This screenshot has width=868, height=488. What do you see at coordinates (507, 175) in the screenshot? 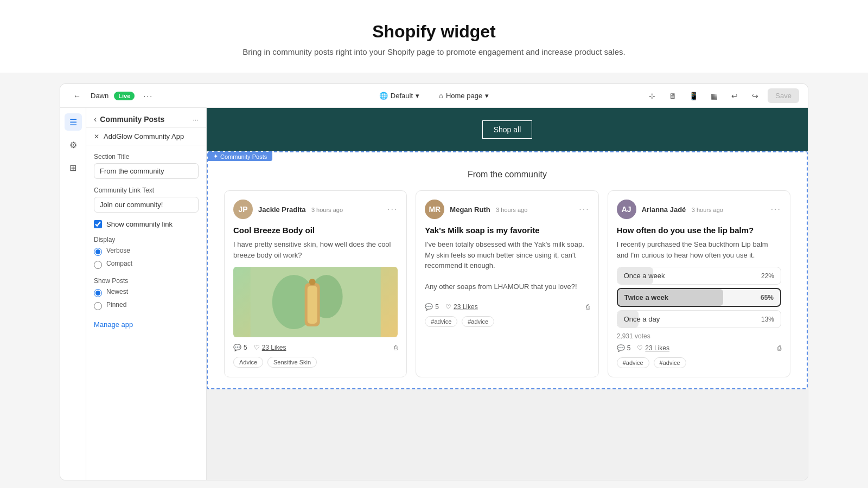
I see `from-community-heading: From the community` at bounding box center [507, 175].